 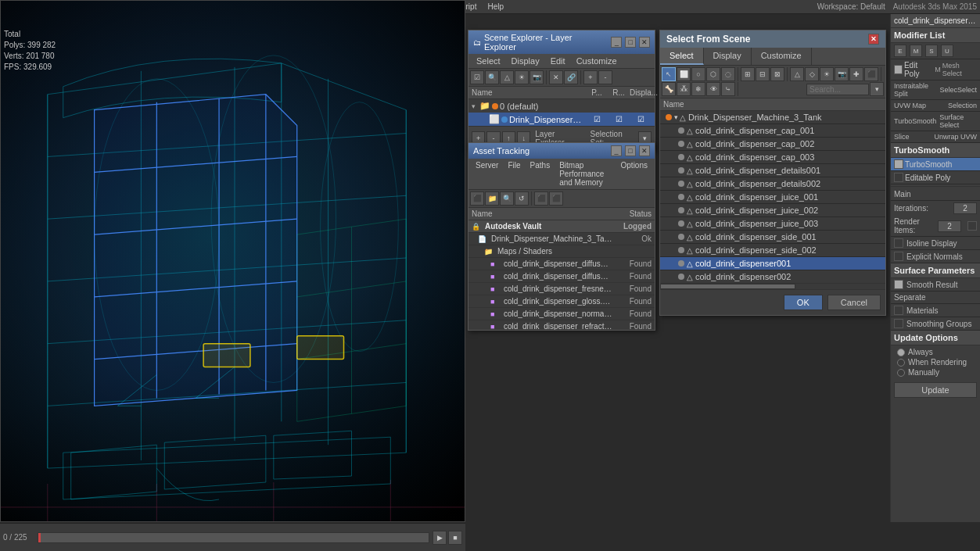 I want to click on modifier-editable-poly: Editable Poly, so click(x=935, y=178).